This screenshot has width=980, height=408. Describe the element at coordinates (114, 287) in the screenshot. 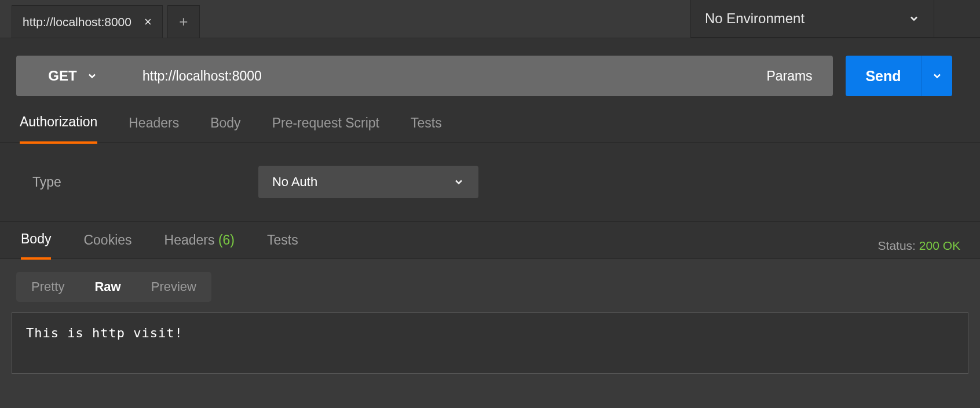

I see `response-view-modes: Pretty Raw Preview` at that location.